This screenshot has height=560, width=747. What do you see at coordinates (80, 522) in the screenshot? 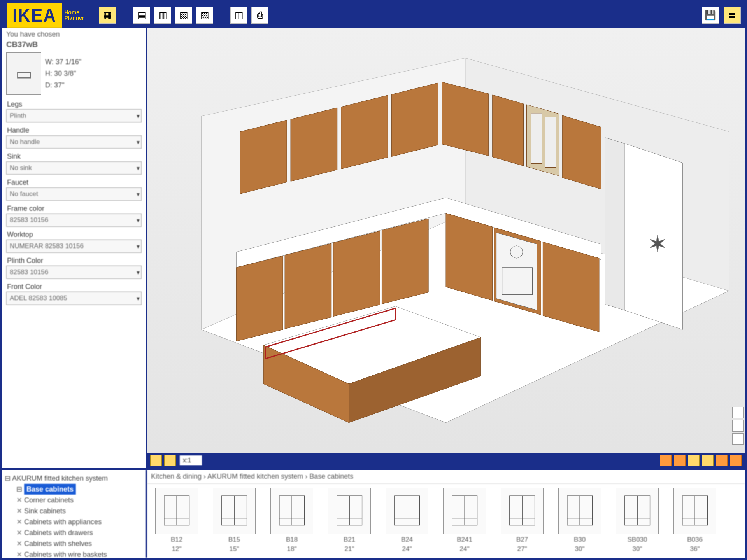
I see `tree-item-2: Cabinets with appliances` at bounding box center [80, 522].